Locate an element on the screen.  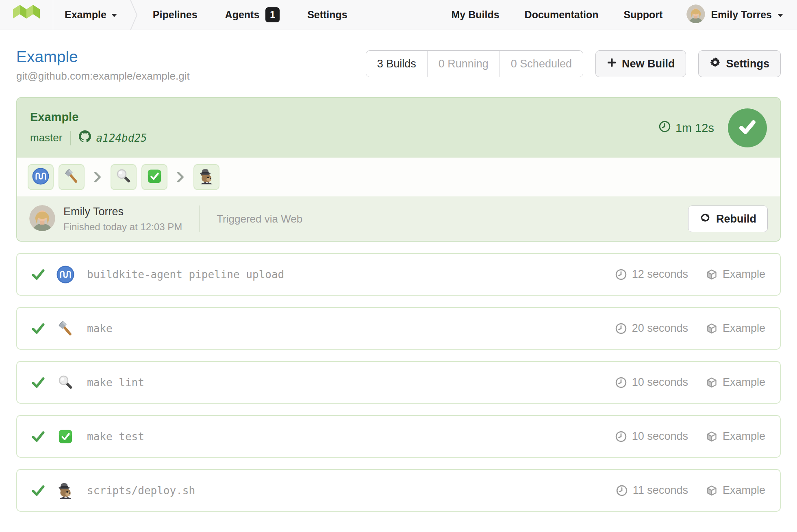
pipeline-settings-label: Settings is located at coordinates (748, 64).